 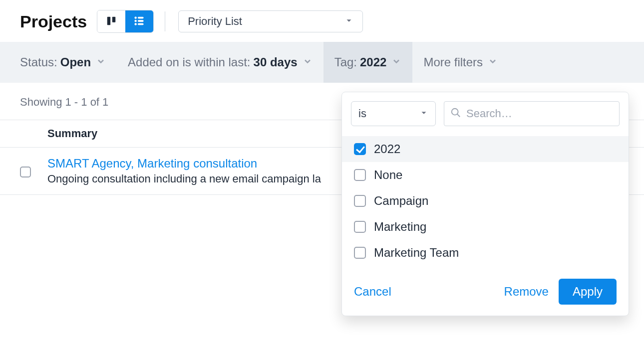 What do you see at coordinates (416, 253) in the screenshot?
I see `tag-option-label: Marketing Team` at bounding box center [416, 253].